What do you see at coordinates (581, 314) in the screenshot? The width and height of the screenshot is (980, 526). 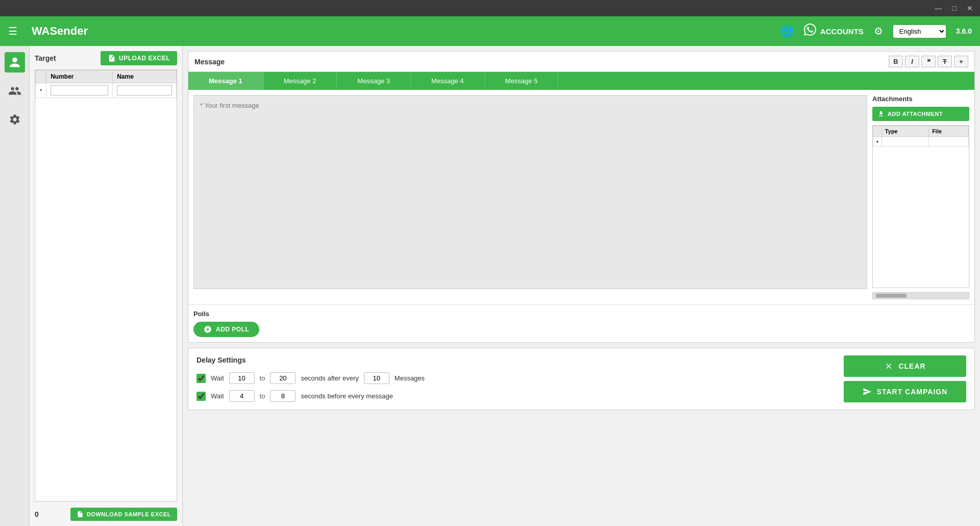 I see `polls-title: Polls` at bounding box center [581, 314].